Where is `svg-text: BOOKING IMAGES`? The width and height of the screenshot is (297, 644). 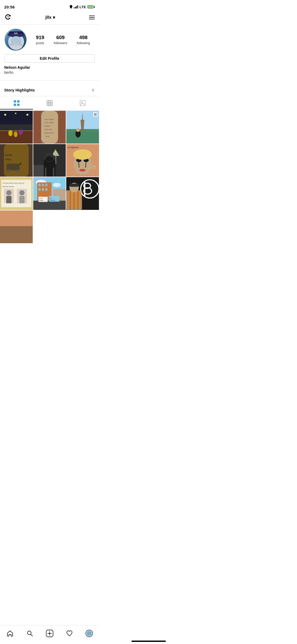
svg-text: BOOKING IMAGES is located at coordinates (8, 187).